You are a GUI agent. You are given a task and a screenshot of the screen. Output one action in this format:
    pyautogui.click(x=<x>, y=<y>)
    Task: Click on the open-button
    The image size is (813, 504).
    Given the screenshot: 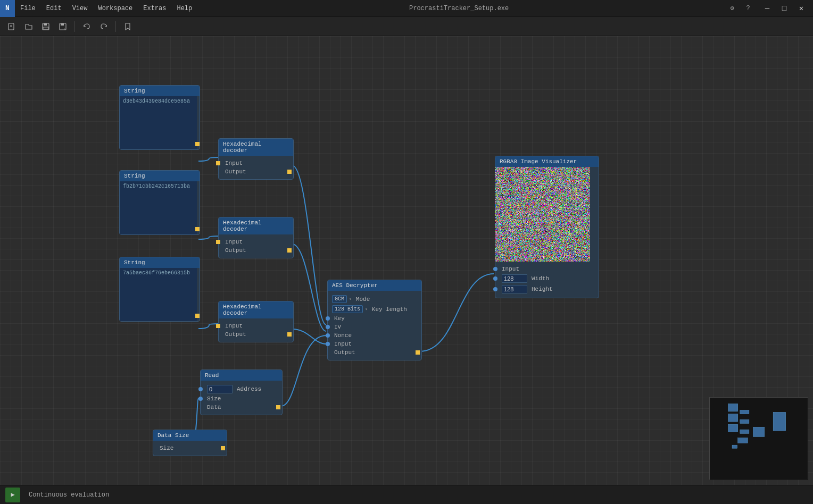 What is the action you would take?
    pyautogui.click(x=29, y=27)
    